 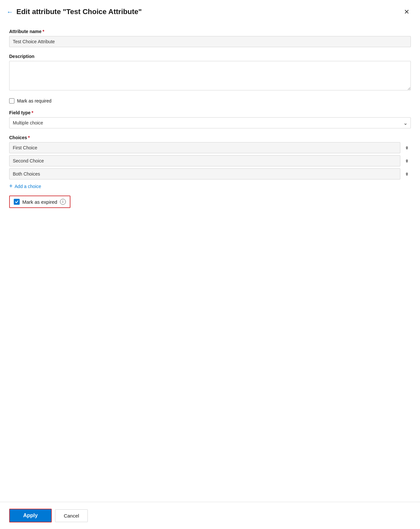 I want to click on add-choice-label: Add a choice, so click(x=28, y=186).